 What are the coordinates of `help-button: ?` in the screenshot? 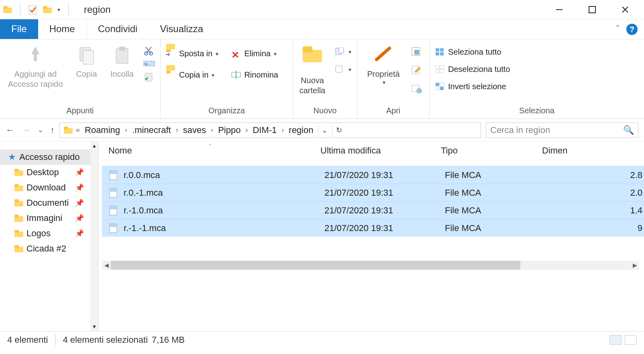 It's located at (632, 29).